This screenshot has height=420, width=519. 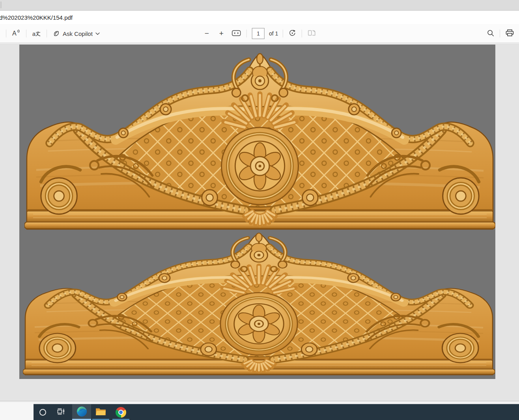 What do you see at coordinates (121, 412) in the screenshot?
I see `taskbar-chrome-button` at bounding box center [121, 412].